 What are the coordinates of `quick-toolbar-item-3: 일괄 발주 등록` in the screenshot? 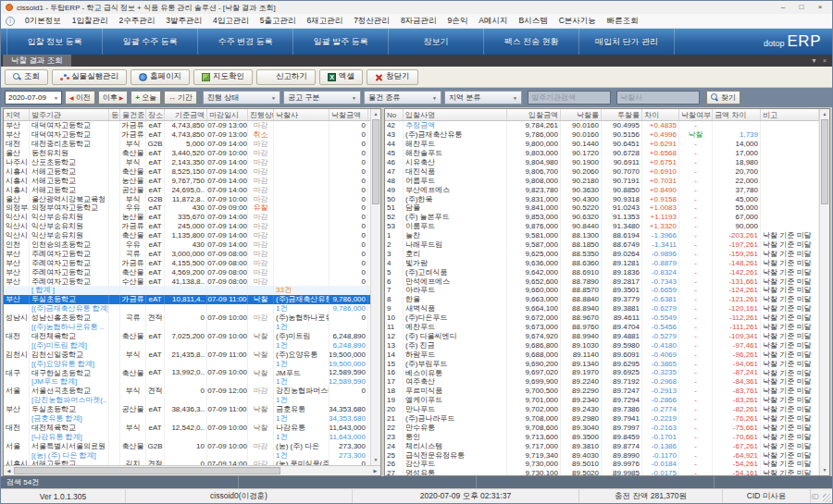 It's located at (341, 42).